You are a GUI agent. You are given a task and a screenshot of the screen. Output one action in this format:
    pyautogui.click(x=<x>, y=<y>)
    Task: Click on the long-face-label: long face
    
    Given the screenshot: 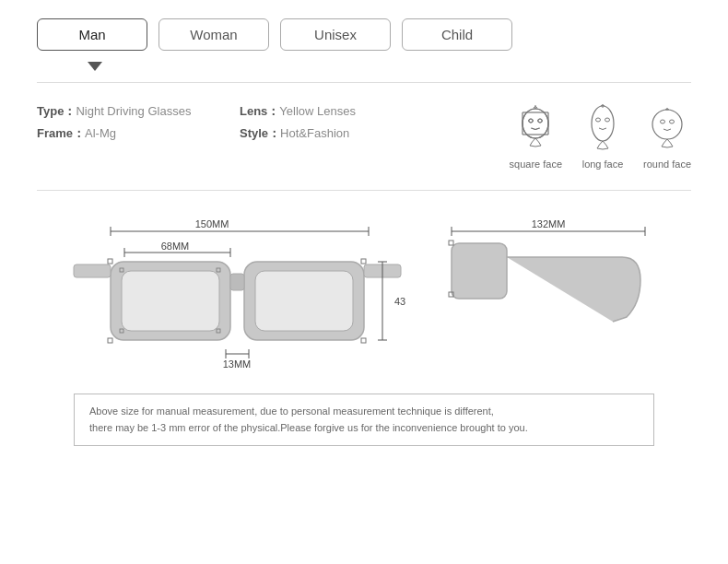 What is the action you would take?
    pyautogui.click(x=603, y=164)
    